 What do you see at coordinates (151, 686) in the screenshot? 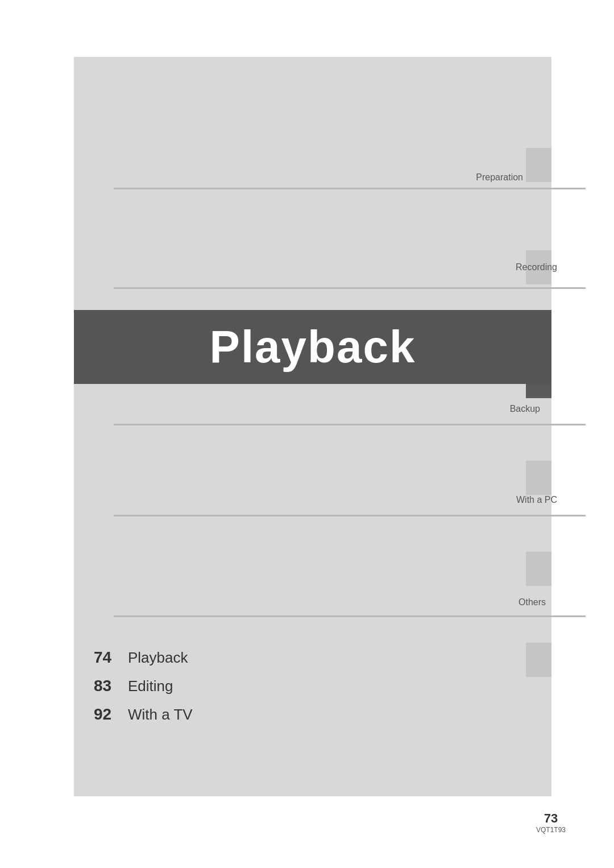
I see `toc-text-editing: Editing` at bounding box center [151, 686].